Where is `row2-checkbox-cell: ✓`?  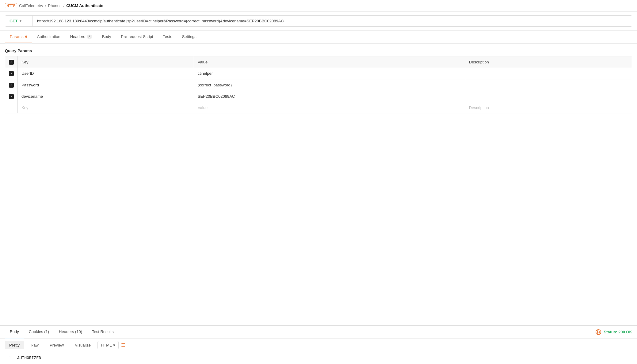
row2-checkbox-cell: ✓ is located at coordinates (12, 85).